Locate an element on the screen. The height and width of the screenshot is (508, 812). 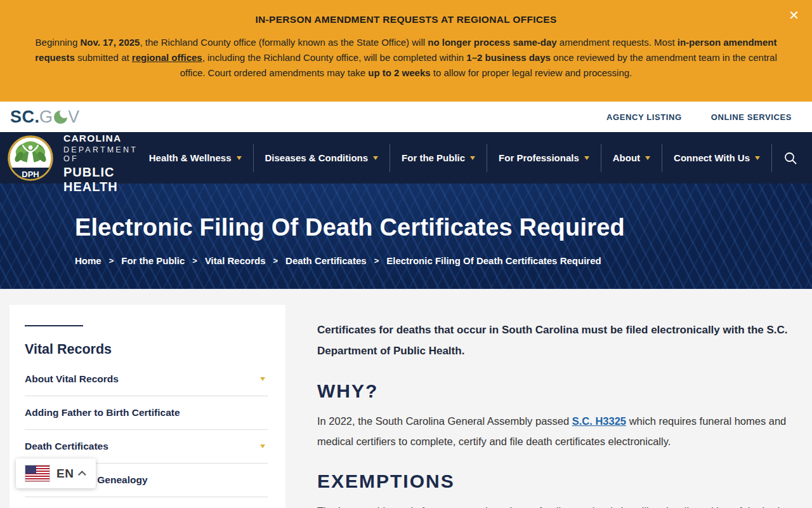
why-paragraph: In 2022, the South Carolina General Asse… is located at coordinates (554, 431).